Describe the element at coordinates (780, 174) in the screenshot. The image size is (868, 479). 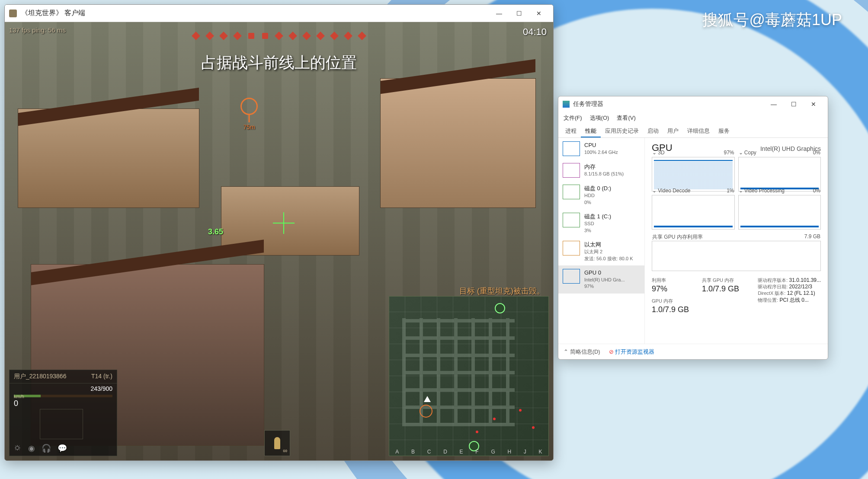
I see `gpu-chart: ⌄ Copy0%` at that location.